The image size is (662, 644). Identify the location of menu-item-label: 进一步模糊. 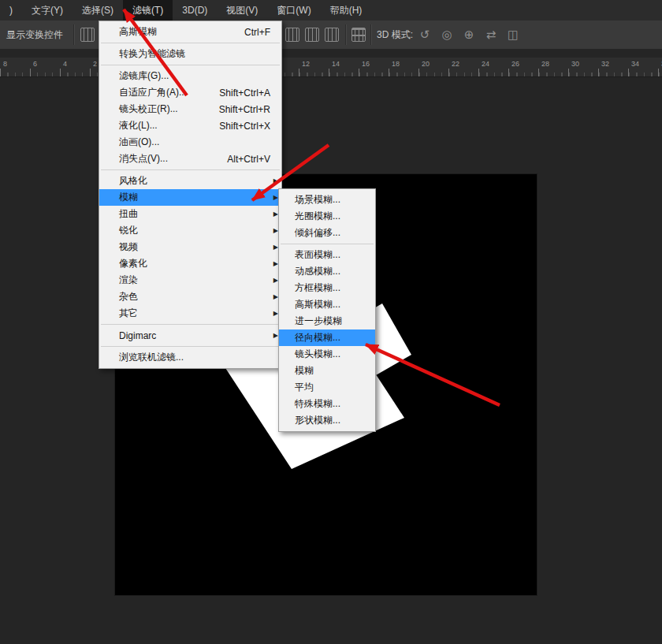
(318, 322).